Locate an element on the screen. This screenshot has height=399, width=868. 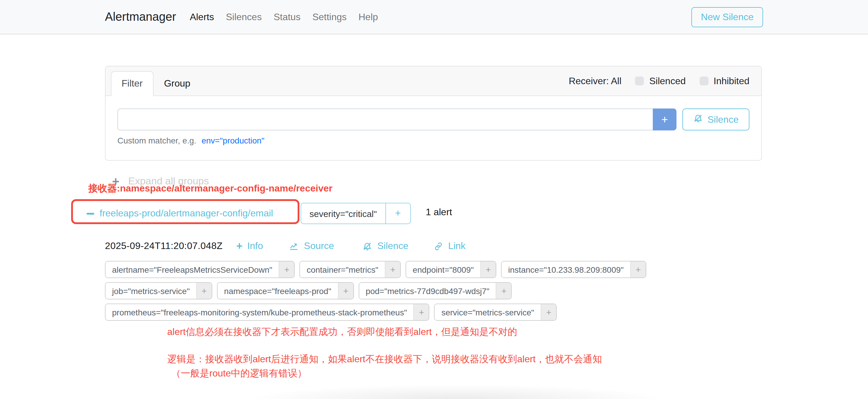
receiver-group-name: freeleaps-prod/alertmanager-config/email is located at coordinates (186, 214).